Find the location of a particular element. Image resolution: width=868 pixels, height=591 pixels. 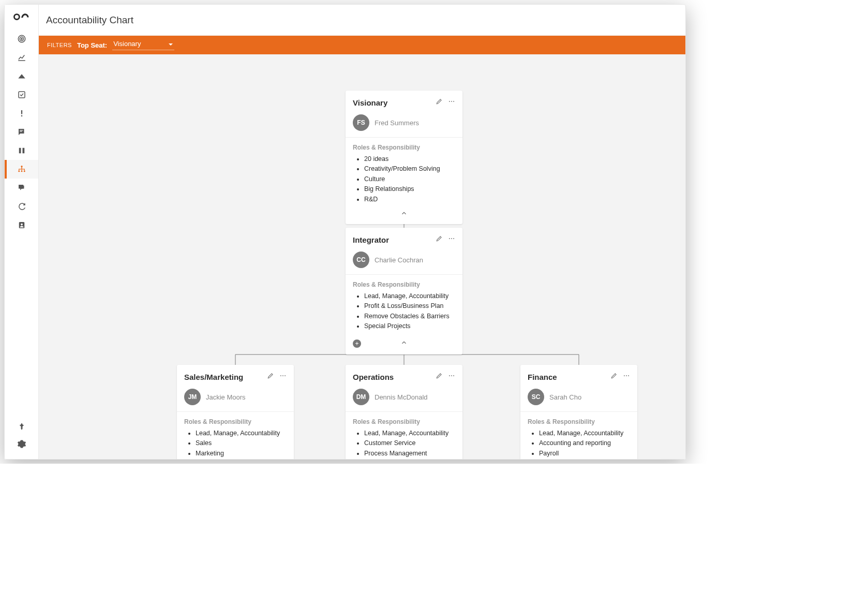

nav-targets is located at coordinates (22, 39).